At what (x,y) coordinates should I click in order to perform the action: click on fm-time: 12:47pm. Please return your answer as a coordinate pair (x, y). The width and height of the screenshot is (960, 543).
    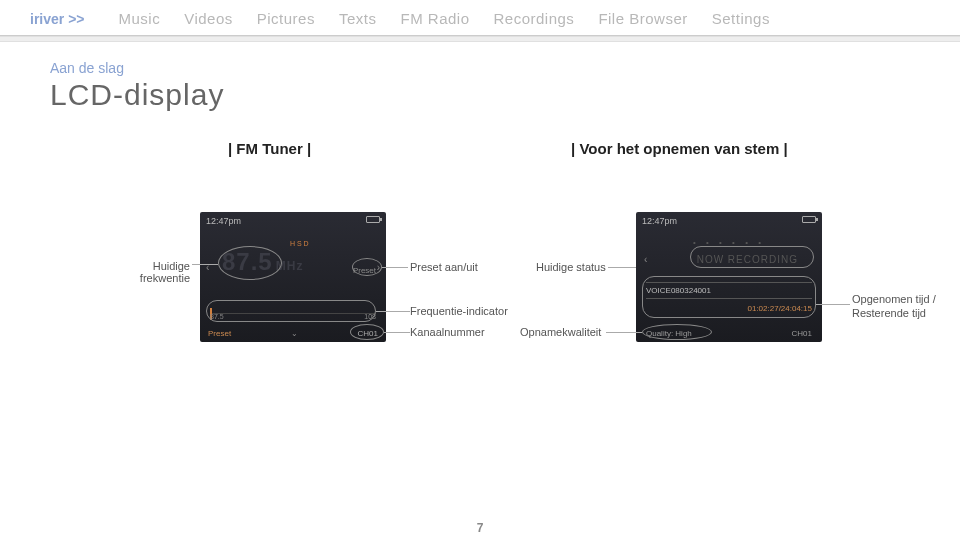
    Looking at the image, I should click on (224, 221).